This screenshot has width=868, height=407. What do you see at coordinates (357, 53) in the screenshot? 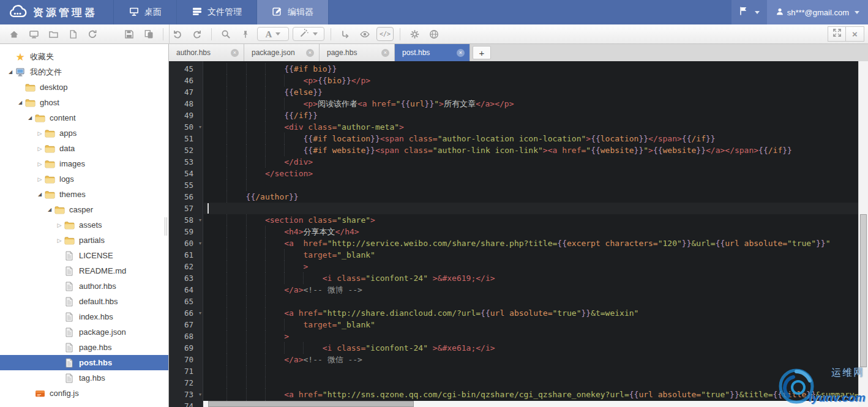
I see `editor-tab-page.hbs: page.hbs×` at bounding box center [357, 53].